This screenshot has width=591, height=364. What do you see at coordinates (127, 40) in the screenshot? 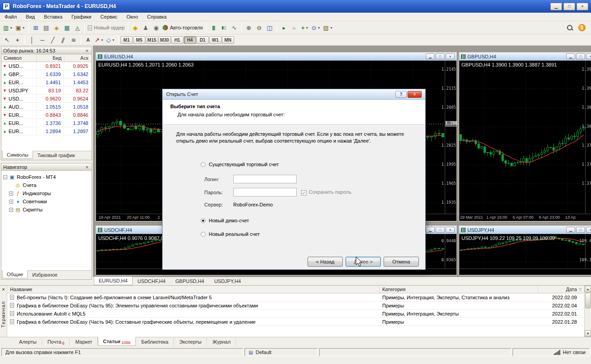
I see `timeframe-m1: M1` at bounding box center [127, 40].